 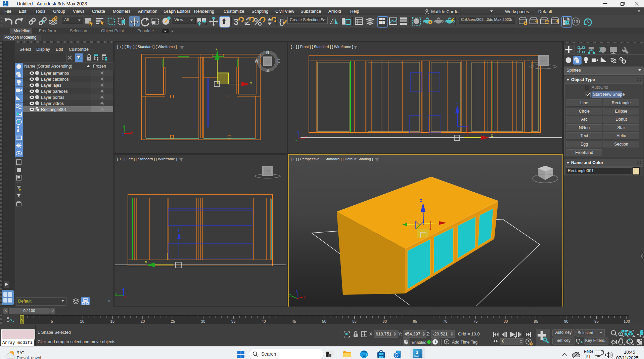 I want to click on svg-text: 95, so click(x=596, y=321).